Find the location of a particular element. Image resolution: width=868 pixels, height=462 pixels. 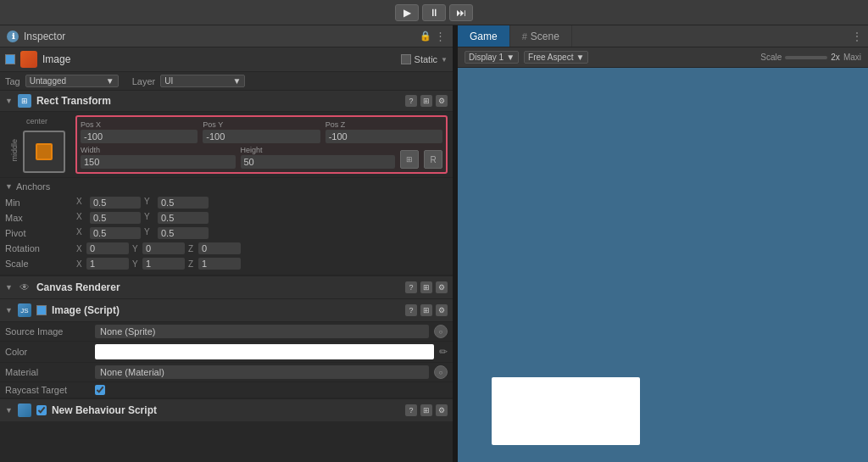

display-label: Display 1 is located at coordinates (487, 58).